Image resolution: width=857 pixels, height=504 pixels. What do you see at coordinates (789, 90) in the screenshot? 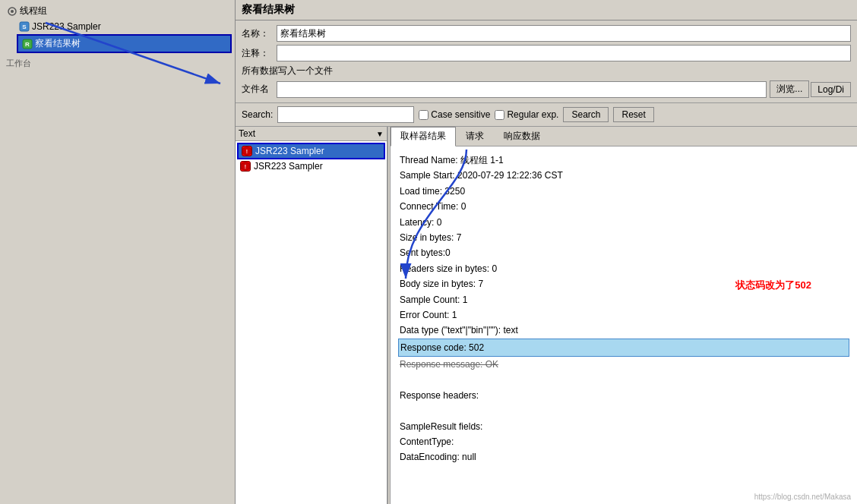
I see `browse-button: 浏览...` at bounding box center [789, 90].